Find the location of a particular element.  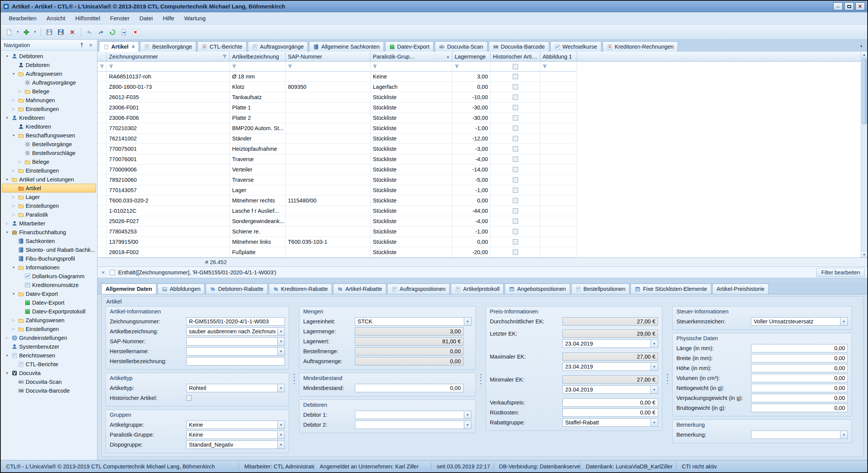

tab-datev-export: Datev-Export is located at coordinates (410, 47).